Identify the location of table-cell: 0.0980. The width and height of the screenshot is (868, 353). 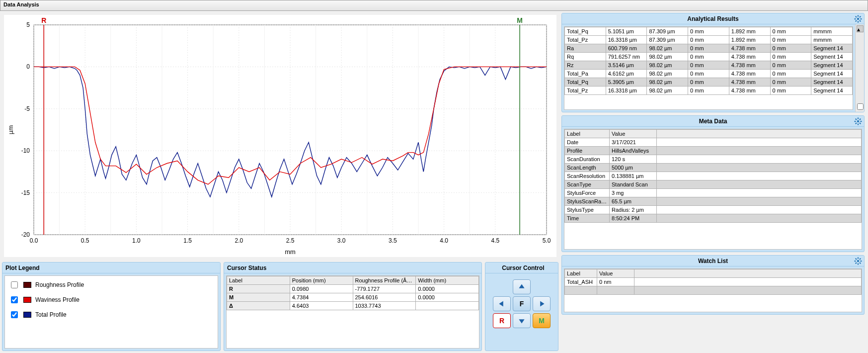
(321, 289).